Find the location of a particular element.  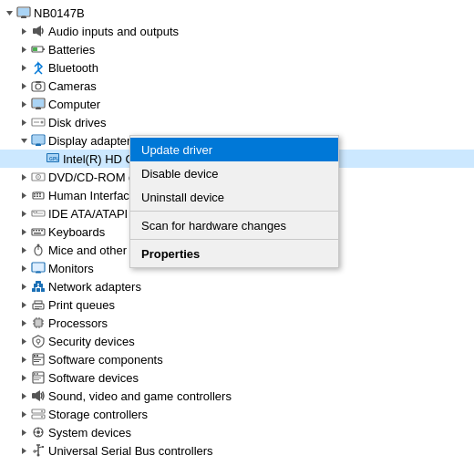

expand-icon-processors is located at coordinates (24, 323).